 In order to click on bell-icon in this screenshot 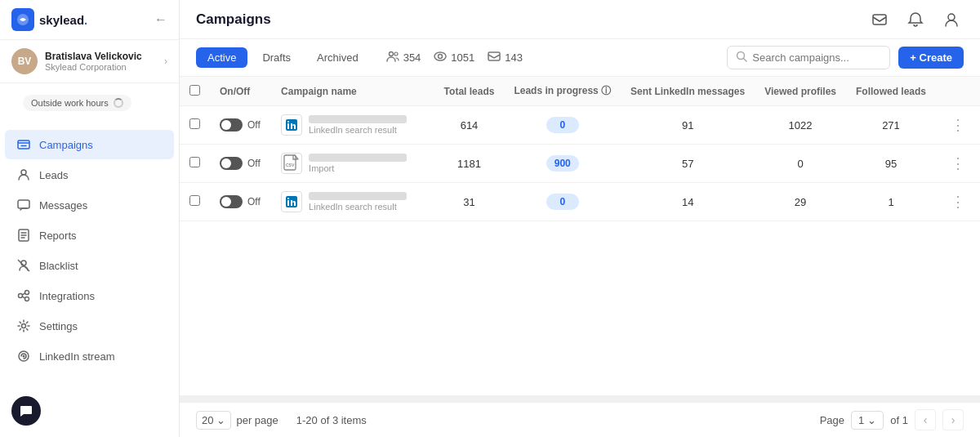, I will do `click(915, 20)`.